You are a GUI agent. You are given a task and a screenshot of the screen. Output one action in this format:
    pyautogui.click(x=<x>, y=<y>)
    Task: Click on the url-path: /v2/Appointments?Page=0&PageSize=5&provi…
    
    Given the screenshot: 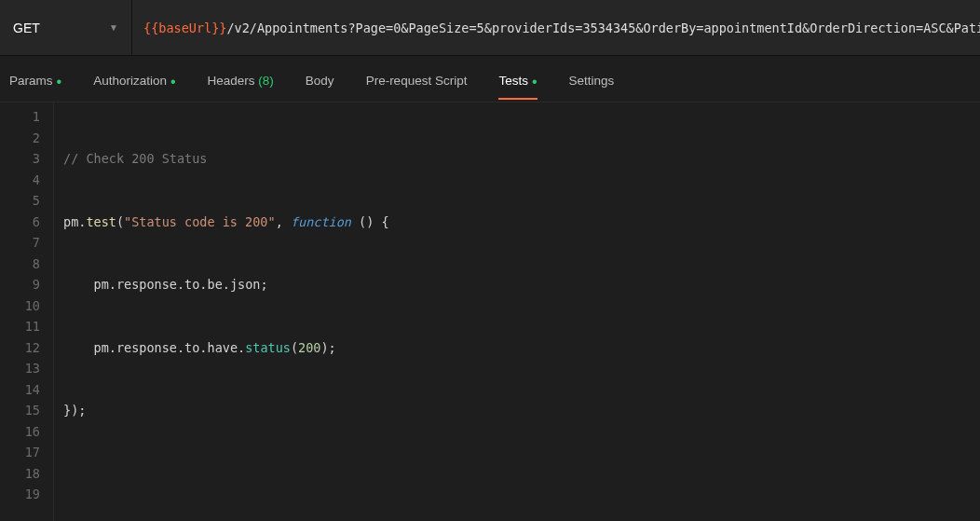 What is the action you would take?
    pyautogui.click(x=604, y=28)
    